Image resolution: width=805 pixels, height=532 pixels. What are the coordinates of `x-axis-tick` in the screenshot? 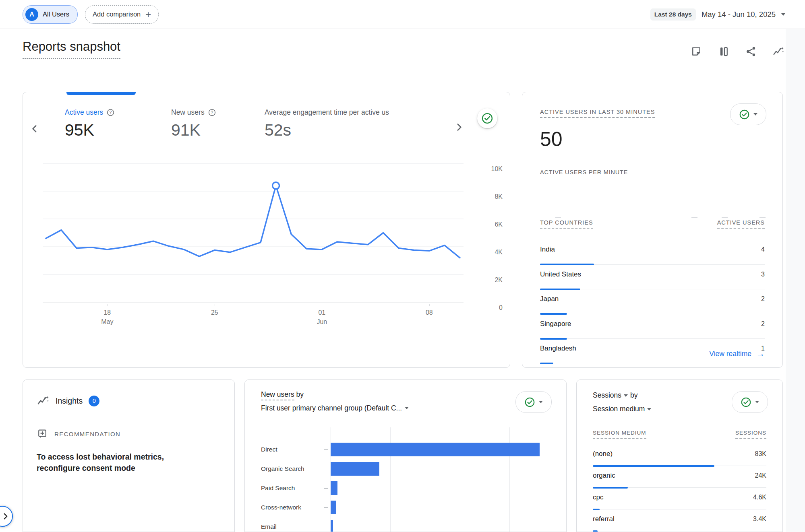 It's located at (215, 305).